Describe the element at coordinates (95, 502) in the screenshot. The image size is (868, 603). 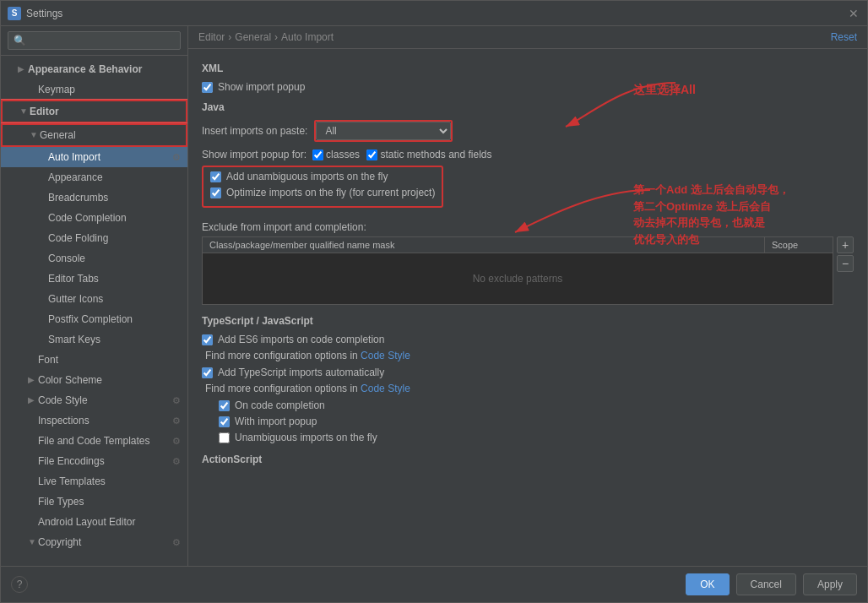
I see `sidebar-item-file-types: File Types` at that location.